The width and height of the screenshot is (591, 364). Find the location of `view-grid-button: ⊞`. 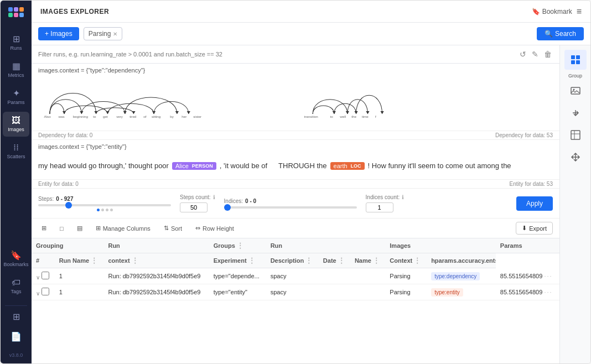

view-grid-button: ⊞ is located at coordinates (44, 228).